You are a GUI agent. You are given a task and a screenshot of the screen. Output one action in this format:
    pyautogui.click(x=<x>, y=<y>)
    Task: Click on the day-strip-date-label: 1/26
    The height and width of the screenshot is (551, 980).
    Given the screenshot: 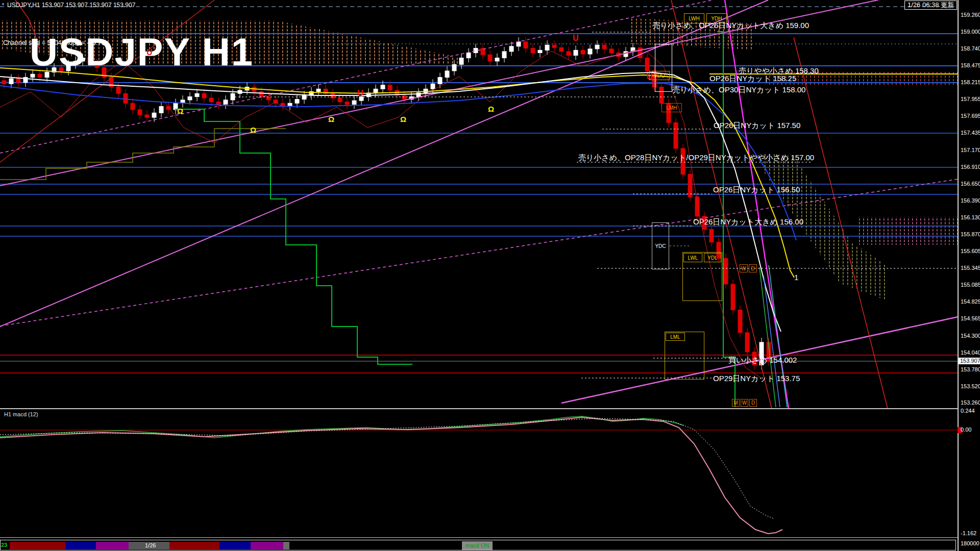 What is the action you would take?
    pyautogui.click(x=150, y=546)
    